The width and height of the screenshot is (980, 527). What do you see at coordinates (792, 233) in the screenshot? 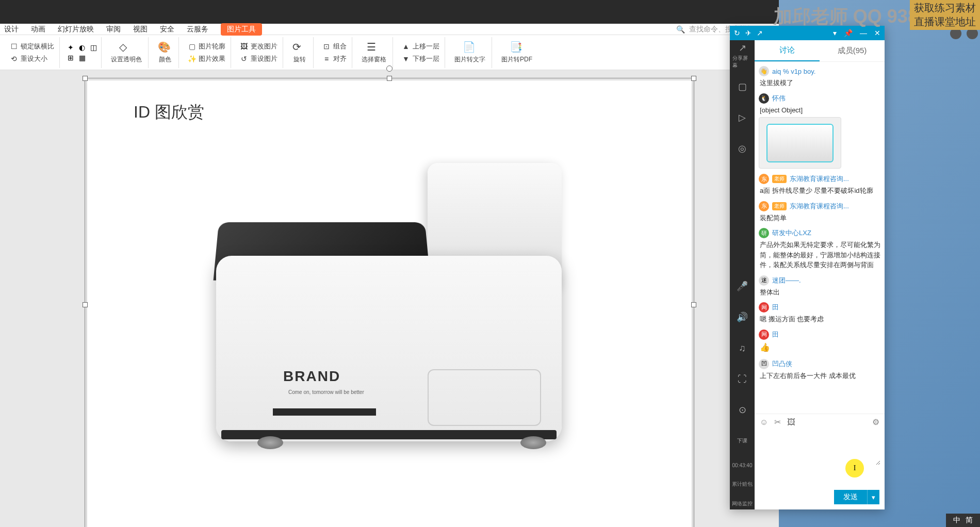
I see `msg-username: 研发中心LXZ` at bounding box center [792, 233].